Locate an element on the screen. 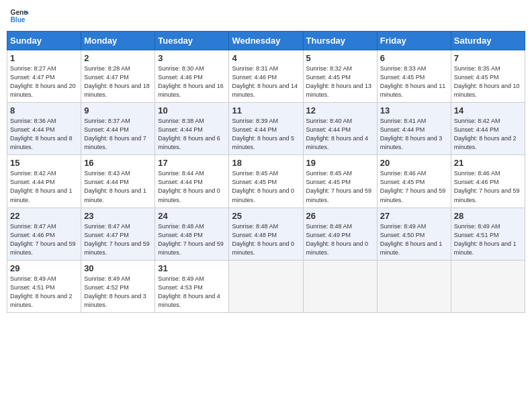 Image resolution: width=532 pixels, height=411 pixels. day-info: Sunrise: 8:49 AMSunset: 4:52 PMDaylight:… is located at coordinates (118, 292).